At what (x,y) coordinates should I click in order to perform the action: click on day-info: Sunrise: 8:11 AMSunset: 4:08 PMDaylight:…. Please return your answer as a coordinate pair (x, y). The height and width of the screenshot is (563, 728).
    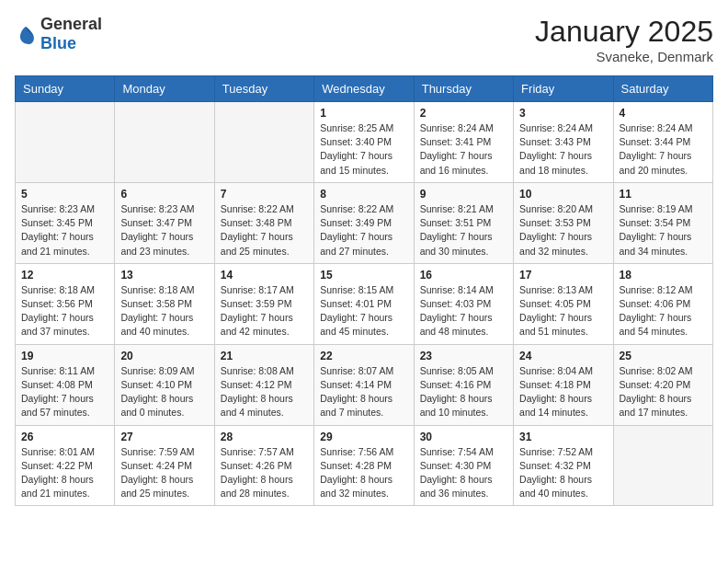
    Looking at the image, I should click on (64, 392).